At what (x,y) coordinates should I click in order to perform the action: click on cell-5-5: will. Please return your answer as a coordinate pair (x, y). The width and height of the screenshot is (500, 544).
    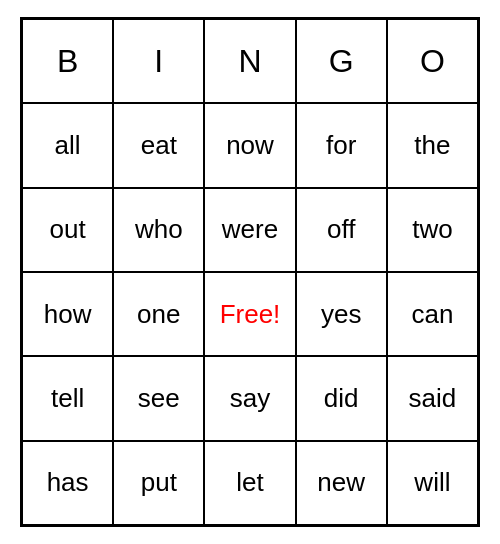
    Looking at the image, I should click on (432, 483).